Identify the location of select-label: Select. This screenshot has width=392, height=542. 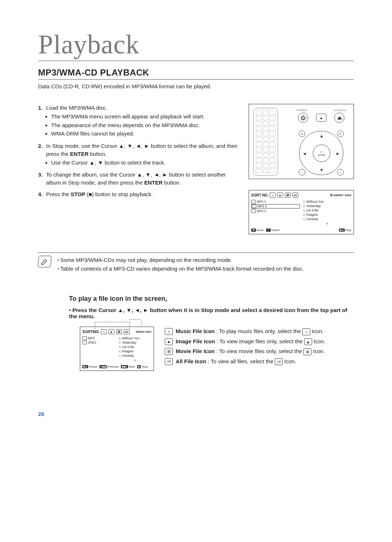
(275, 230).